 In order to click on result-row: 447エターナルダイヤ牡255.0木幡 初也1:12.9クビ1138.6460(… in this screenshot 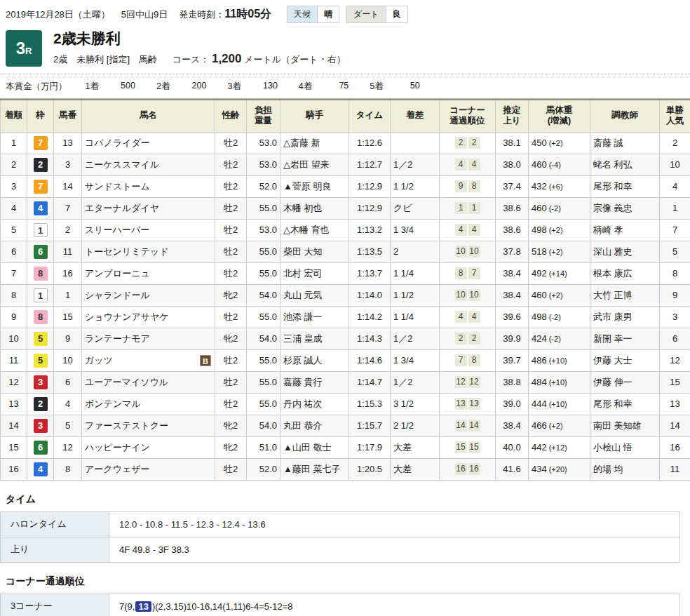, I will do `click(345, 208)`.